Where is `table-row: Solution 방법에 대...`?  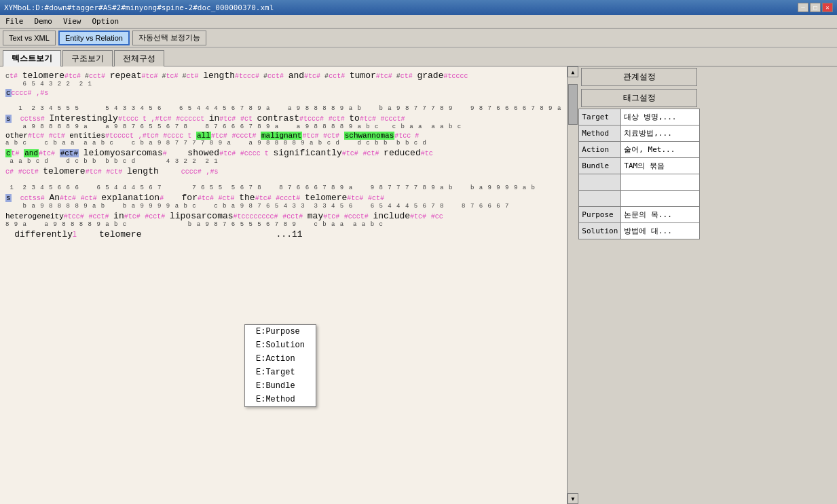
table-row: Solution 방법에 대... is located at coordinates (639, 231).